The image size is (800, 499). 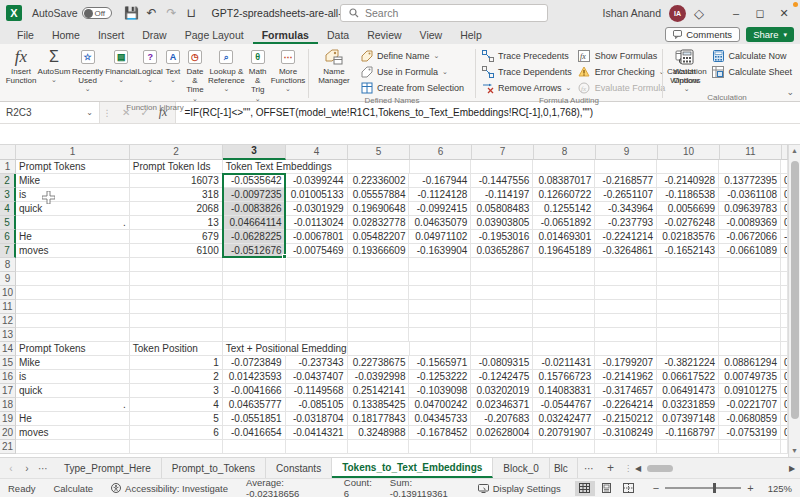 What do you see at coordinates (520, 488) in the screenshot?
I see `display-settings-button: Display Settings` at bounding box center [520, 488].